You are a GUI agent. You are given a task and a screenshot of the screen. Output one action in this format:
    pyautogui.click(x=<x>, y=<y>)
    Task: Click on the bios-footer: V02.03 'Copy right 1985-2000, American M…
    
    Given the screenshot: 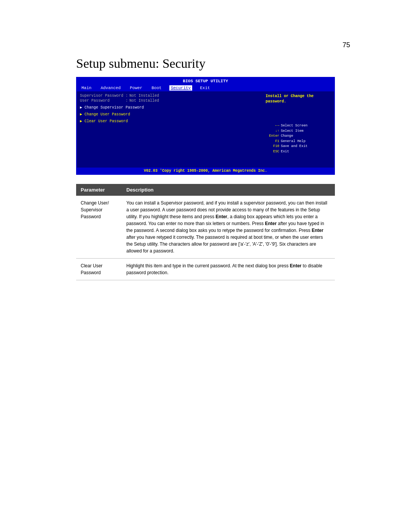 What is the action you would take?
    pyautogui.click(x=206, y=171)
    